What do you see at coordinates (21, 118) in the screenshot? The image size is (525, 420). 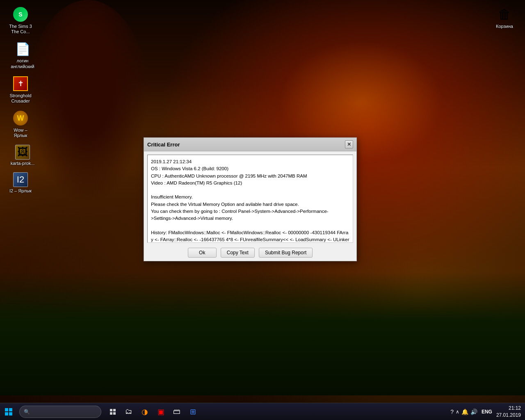 I see `wow-icon-img: W` at bounding box center [21, 118].